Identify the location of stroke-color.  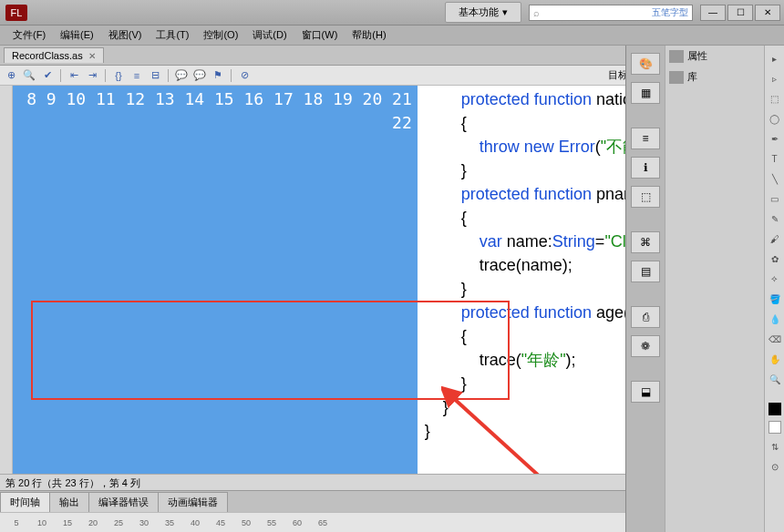
(775, 409).